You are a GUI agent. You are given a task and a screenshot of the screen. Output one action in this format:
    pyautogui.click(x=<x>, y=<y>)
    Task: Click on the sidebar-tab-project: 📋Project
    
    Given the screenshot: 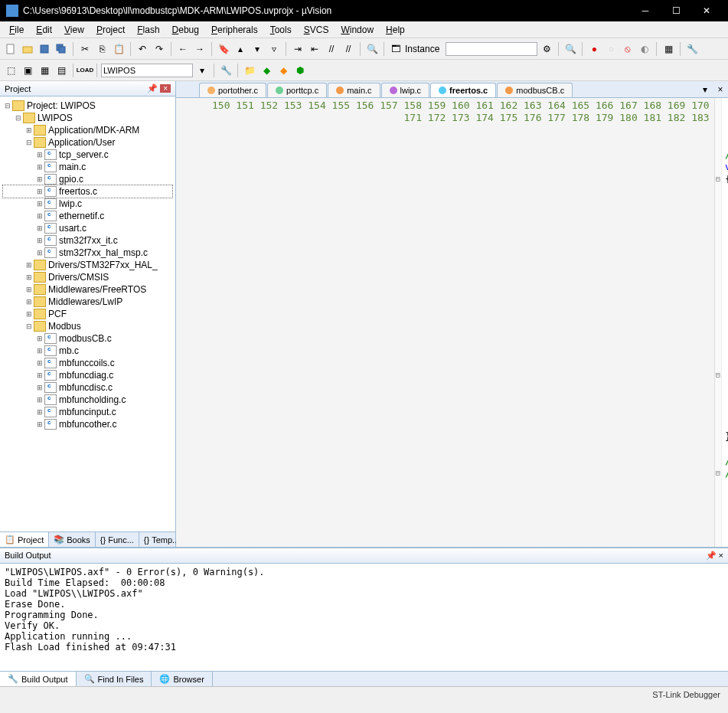 What is the action you would take?
    pyautogui.click(x=24, y=539)
    